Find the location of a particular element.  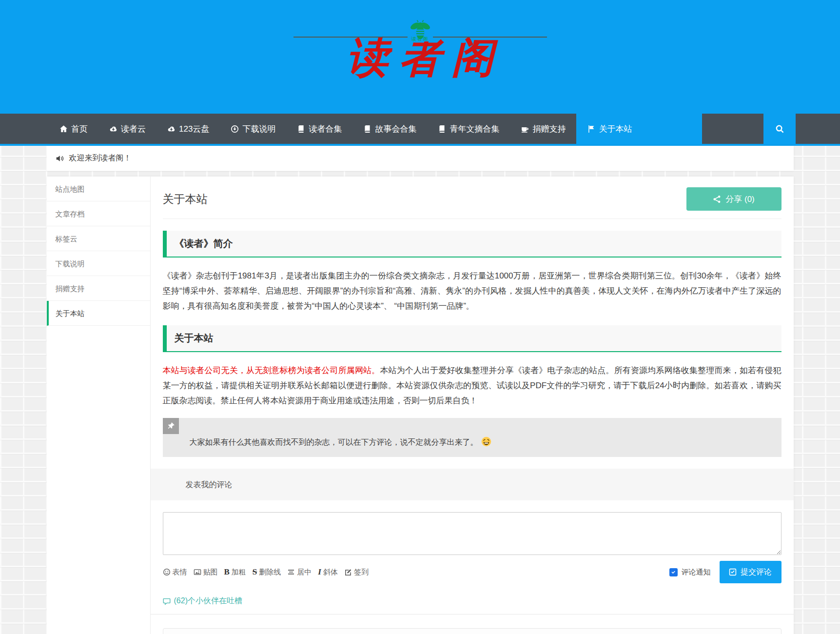

nav-item-story-collection: 故事会合集 is located at coordinates (390, 129).